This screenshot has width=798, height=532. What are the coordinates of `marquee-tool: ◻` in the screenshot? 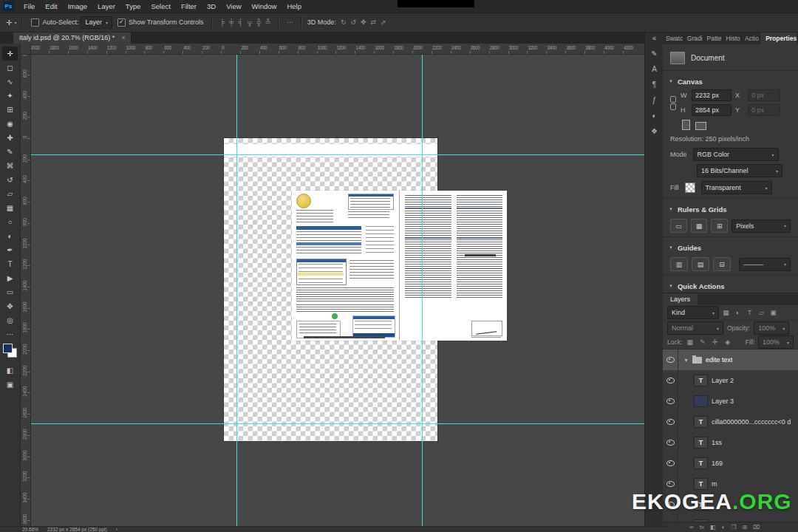 It's located at (10, 68).